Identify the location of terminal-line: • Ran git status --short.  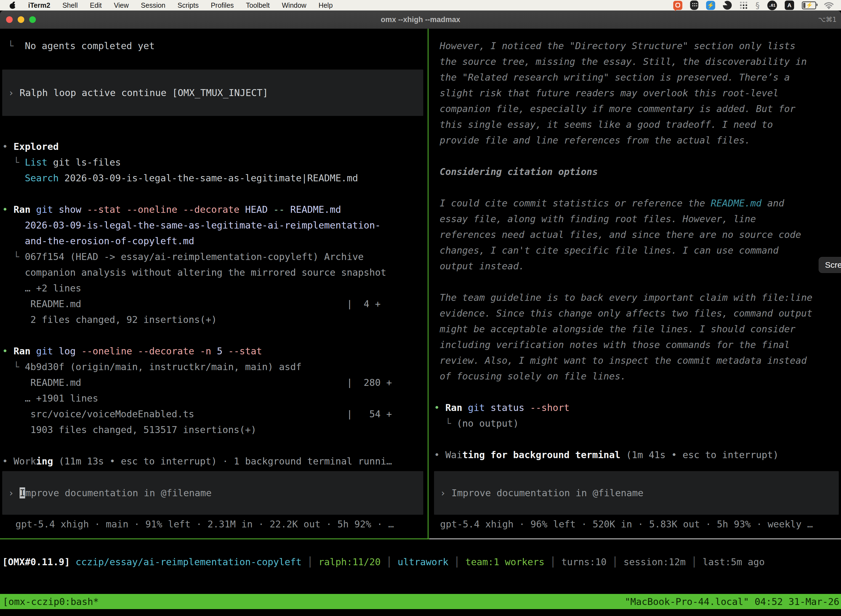
(636, 408).